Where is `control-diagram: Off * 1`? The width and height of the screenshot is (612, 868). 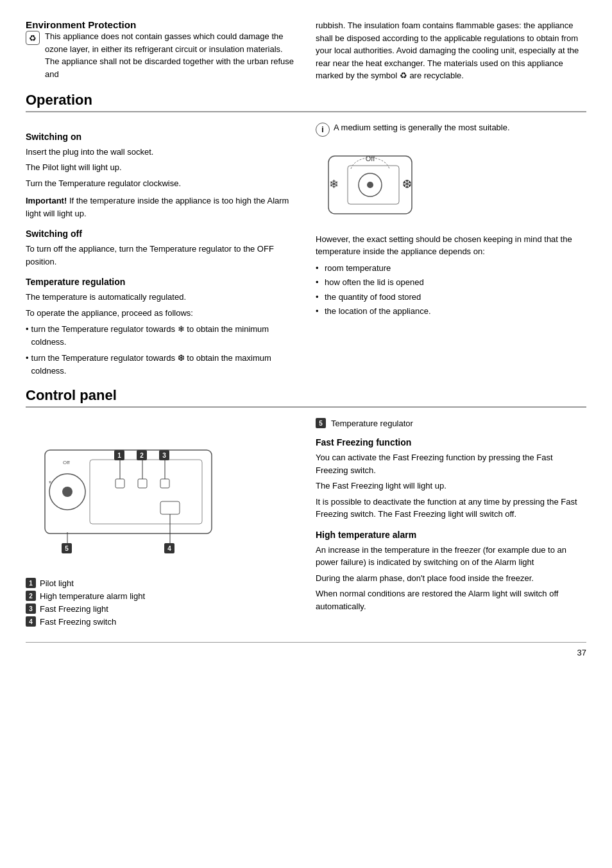
control-diagram: Off * 1 is located at coordinates (125, 493).